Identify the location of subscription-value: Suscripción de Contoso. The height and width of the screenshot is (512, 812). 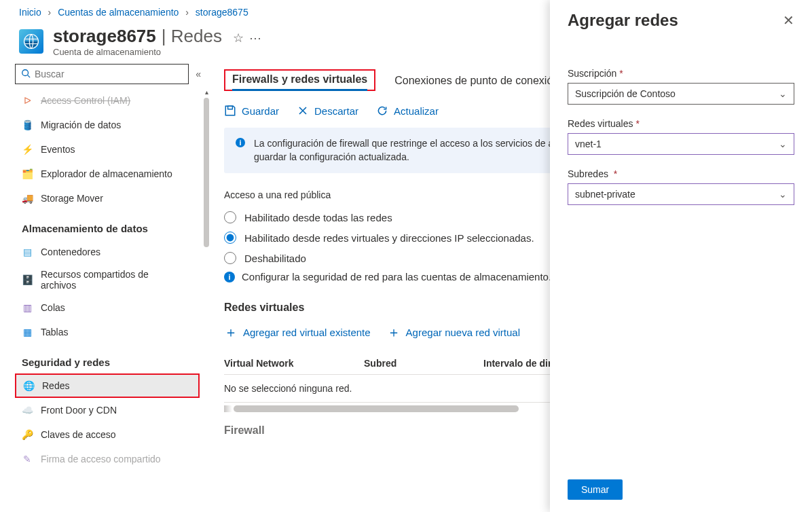
(625, 94).